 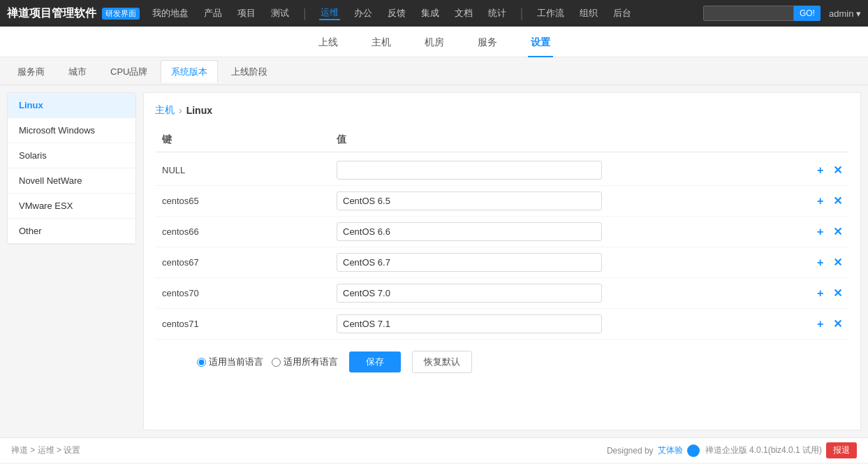 What do you see at coordinates (201, 362) in the screenshot?
I see `radio-current-lang-input` at bounding box center [201, 362].